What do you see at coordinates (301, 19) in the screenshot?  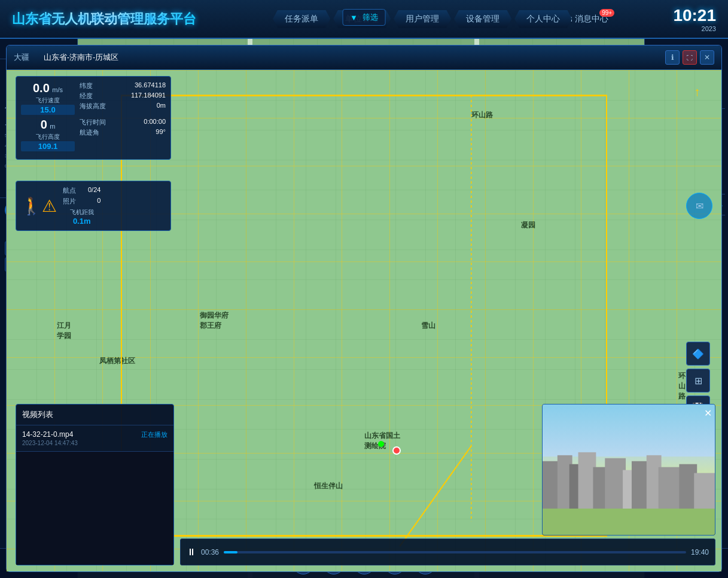 I see `nav-task-dispatch: 任务派单` at bounding box center [301, 19].